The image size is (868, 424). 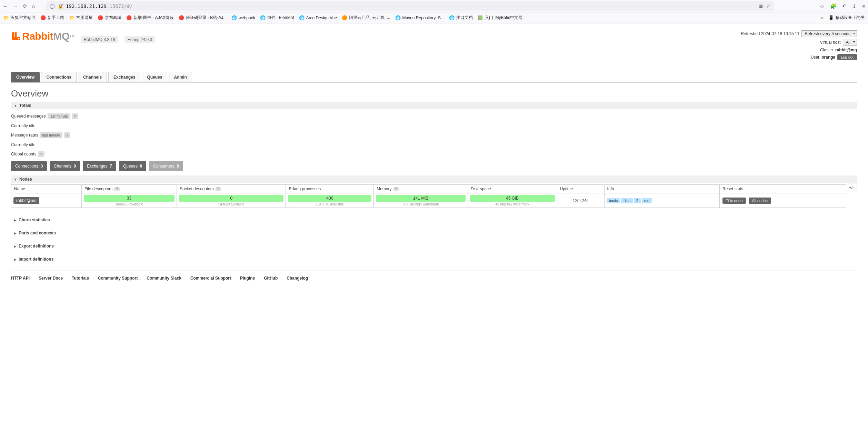 I want to click on star-icon: ☆, so click(x=768, y=6).